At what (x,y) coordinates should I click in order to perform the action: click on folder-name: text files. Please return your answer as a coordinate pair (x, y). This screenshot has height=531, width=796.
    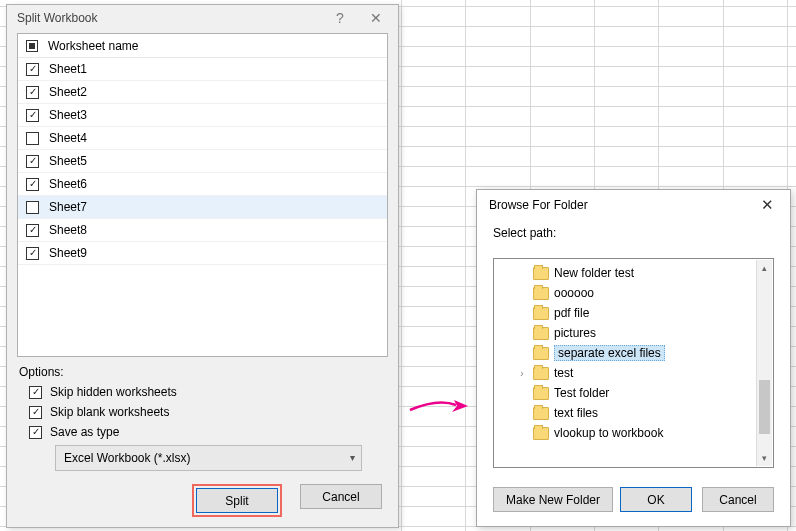
    Looking at the image, I should click on (576, 413).